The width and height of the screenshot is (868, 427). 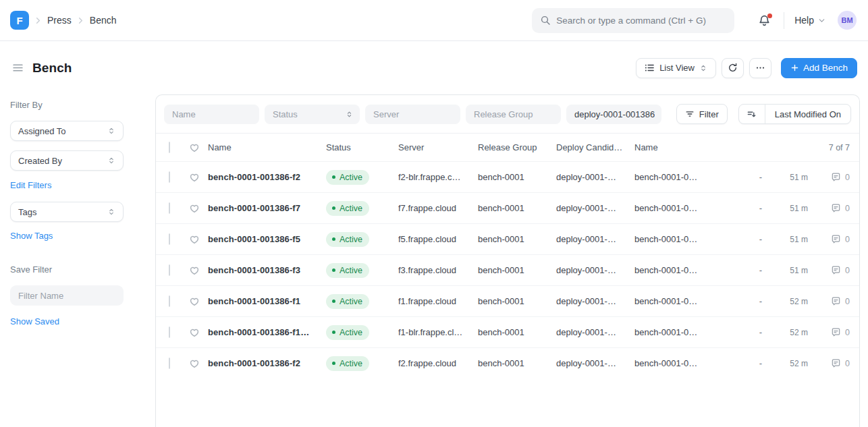 I want to click on tags-select: Tags, so click(x=67, y=212).